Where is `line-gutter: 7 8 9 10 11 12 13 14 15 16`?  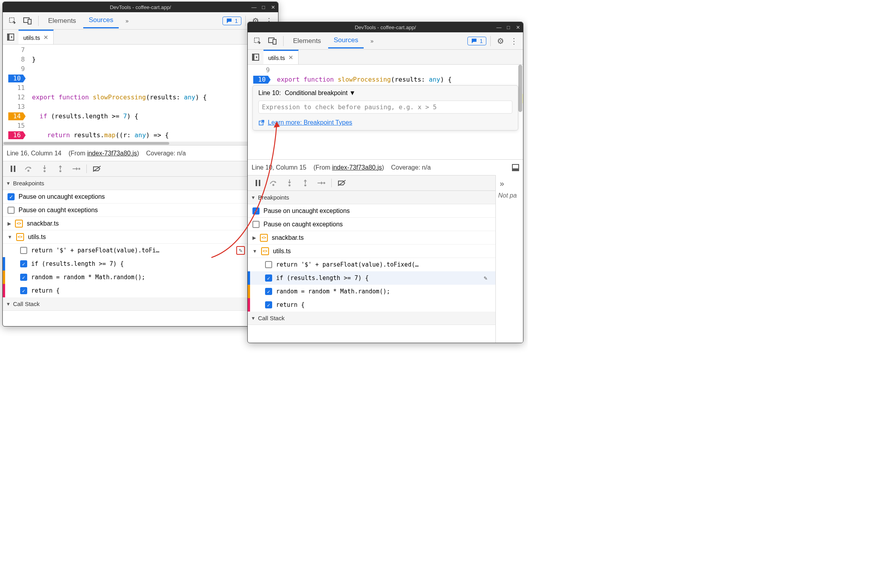
line-gutter: 7 8 9 10 11 12 13 14 15 16 is located at coordinates (16, 93).